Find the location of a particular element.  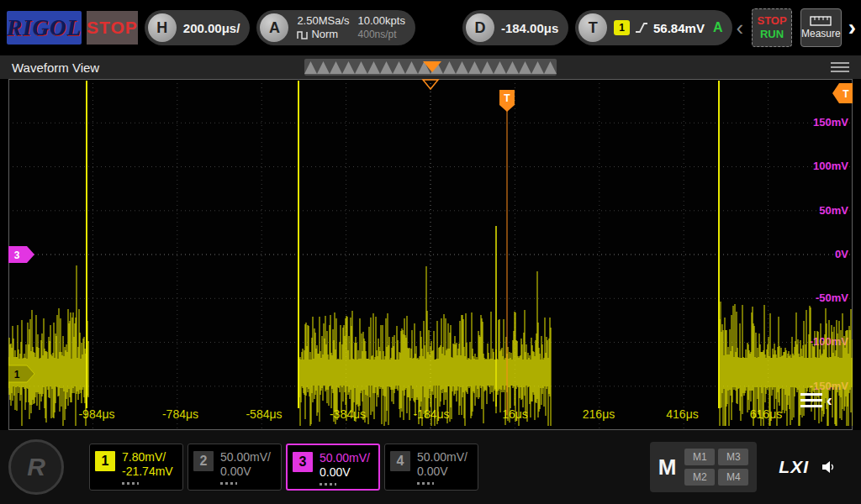

trigger-status: A is located at coordinates (718, 28).